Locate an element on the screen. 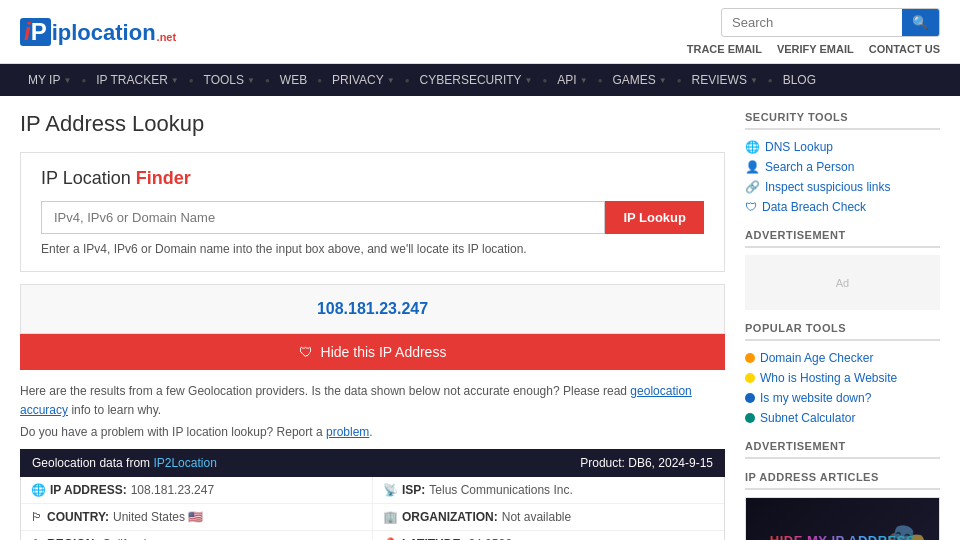 The height and width of the screenshot is (540, 960). articles-section: IP ADDRESS ARTICLES 🎭 HIDE MY IP ADDRESS… is located at coordinates (842, 506).